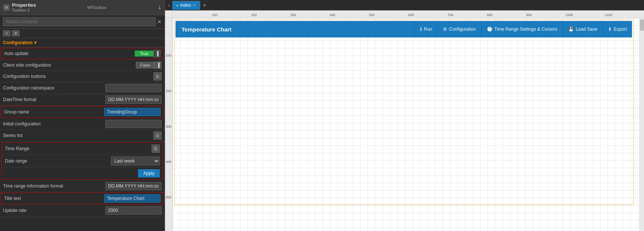  What do you see at coordinates (332, 15) in the screenshot?
I see `ruler-tick-400: 400` at bounding box center [332, 15].